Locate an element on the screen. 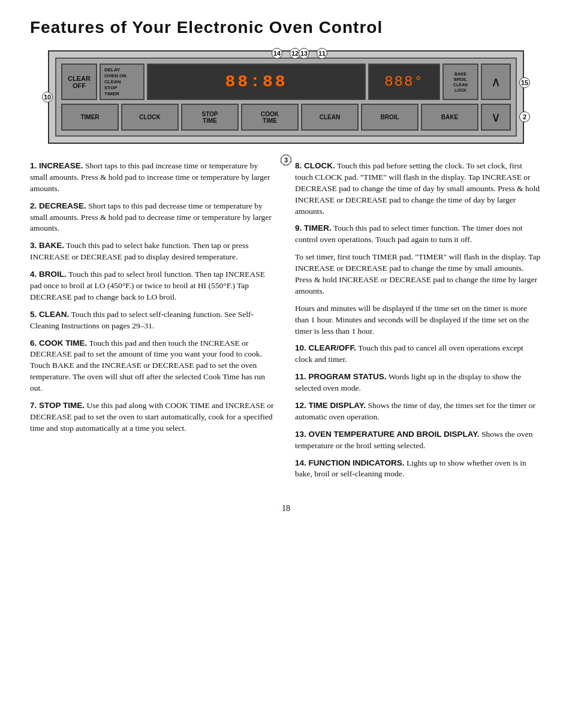 Image resolution: width=572 pixels, height=728 pixels. time-display: 88:88 is located at coordinates (257, 81).